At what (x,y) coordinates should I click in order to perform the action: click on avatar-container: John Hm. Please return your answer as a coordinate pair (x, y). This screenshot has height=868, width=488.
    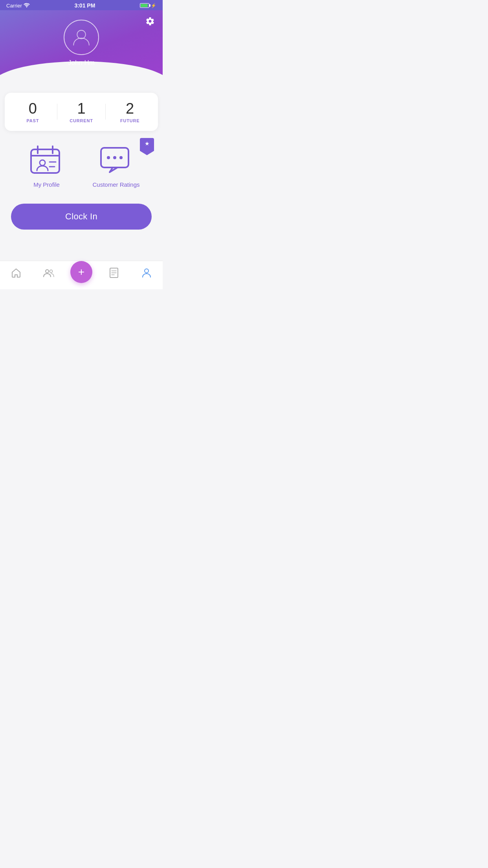
    Looking at the image, I should click on (81, 39).